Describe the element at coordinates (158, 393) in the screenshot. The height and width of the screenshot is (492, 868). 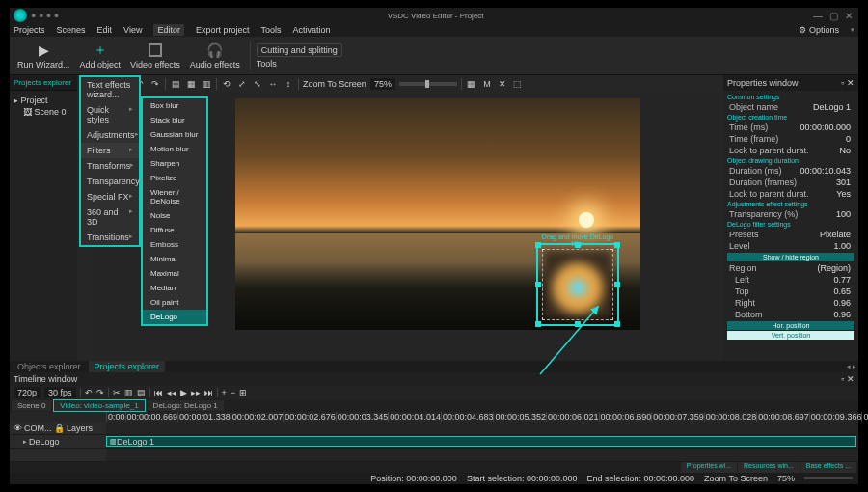
I see `skip-start-icon: ⏮` at that location.